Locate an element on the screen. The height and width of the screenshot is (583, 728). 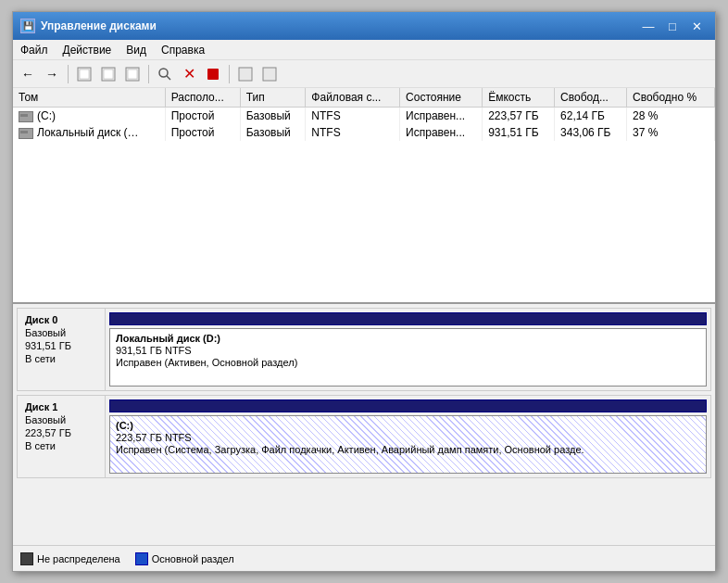
col-volume: Том is located at coordinates (89, 98).